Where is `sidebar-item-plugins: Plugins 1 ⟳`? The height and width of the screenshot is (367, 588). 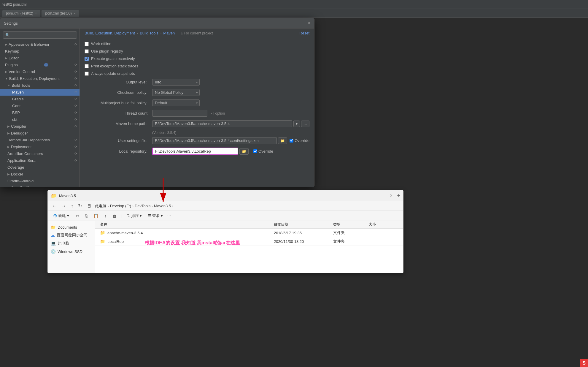 sidebar-item-plugins: Plugins 1 ⟳ is located at coordinates (40, 65).